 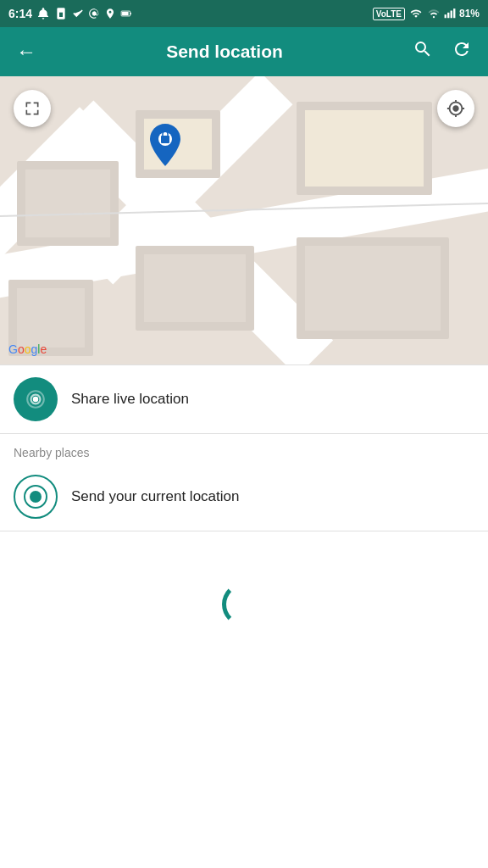 I want to click on status-bar: 6:14 VoLTE 81%, so click(x=244, y=14).